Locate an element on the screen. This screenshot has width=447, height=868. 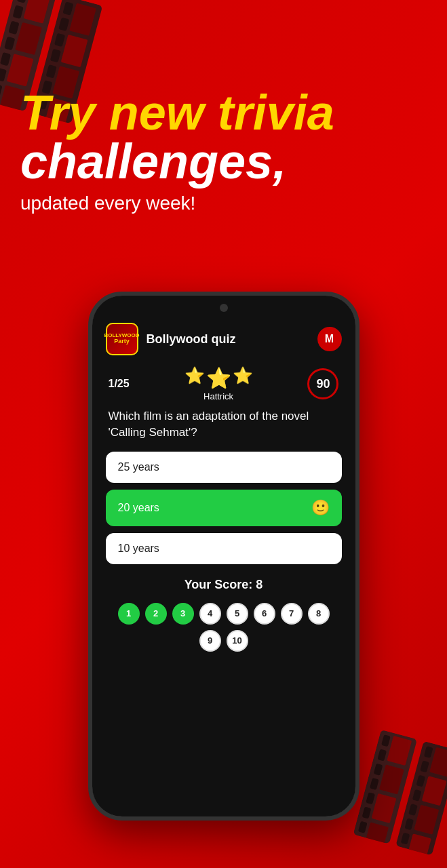
progress-dot-9: 9 is located at coordinates (210, 641).